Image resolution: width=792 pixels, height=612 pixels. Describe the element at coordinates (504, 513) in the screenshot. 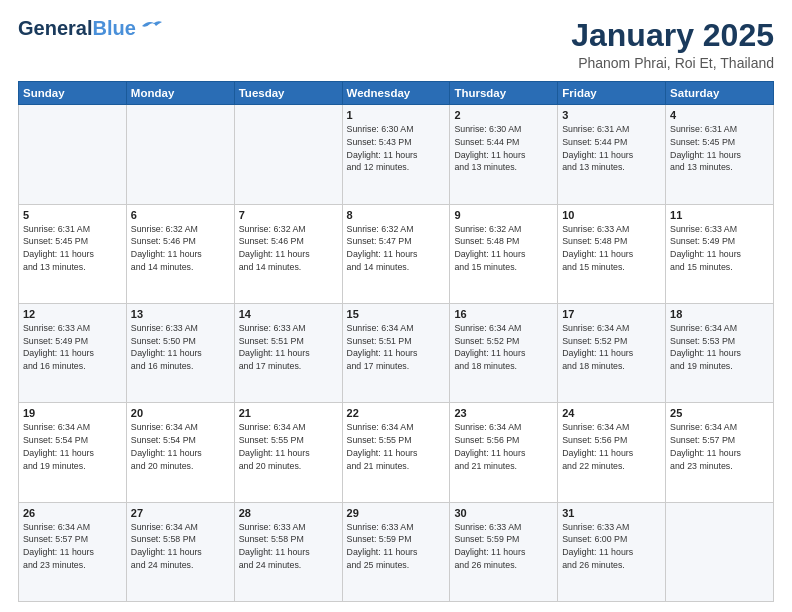

I see `day-number: 30` at that location.